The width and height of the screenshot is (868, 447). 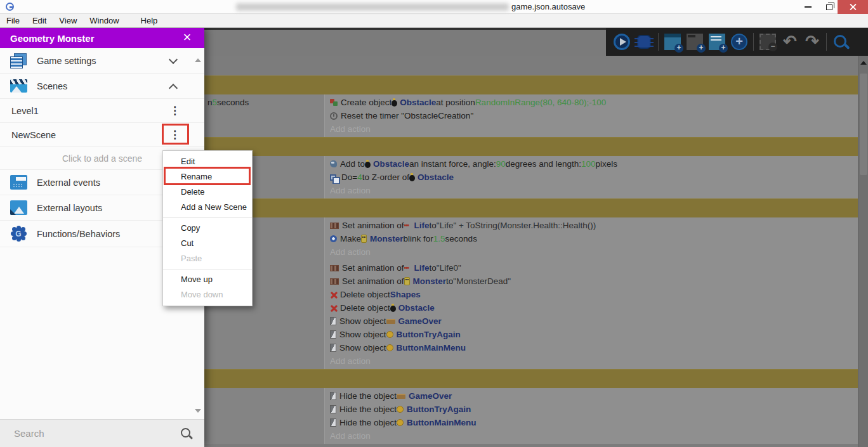 I want to click on event-block: Add to Obstacle an instant force, angle:…, so click(x=531, y=178).